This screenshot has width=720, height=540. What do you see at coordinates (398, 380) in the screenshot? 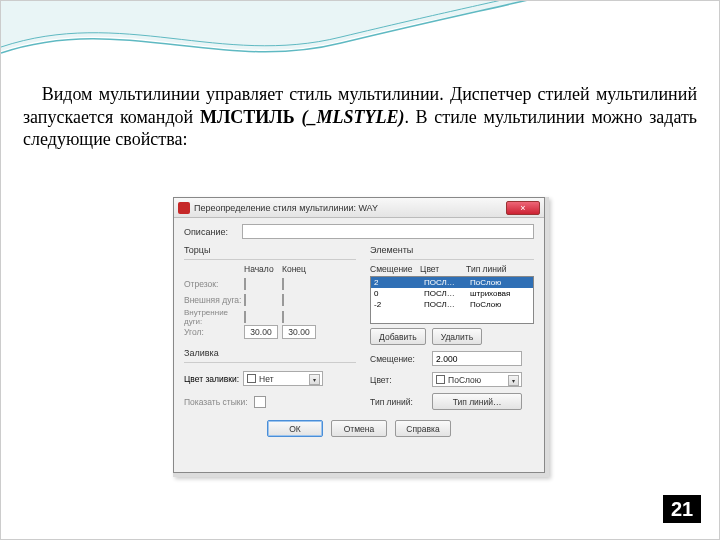
I see `color-label: Цвет:` at bounding box center [398, 380].